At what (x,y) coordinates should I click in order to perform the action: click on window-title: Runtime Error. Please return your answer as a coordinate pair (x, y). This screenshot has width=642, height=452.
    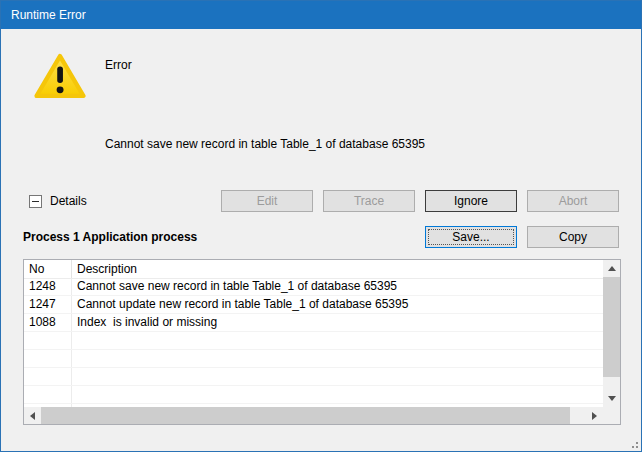
    Looking at the image, I should click on (48, 15).